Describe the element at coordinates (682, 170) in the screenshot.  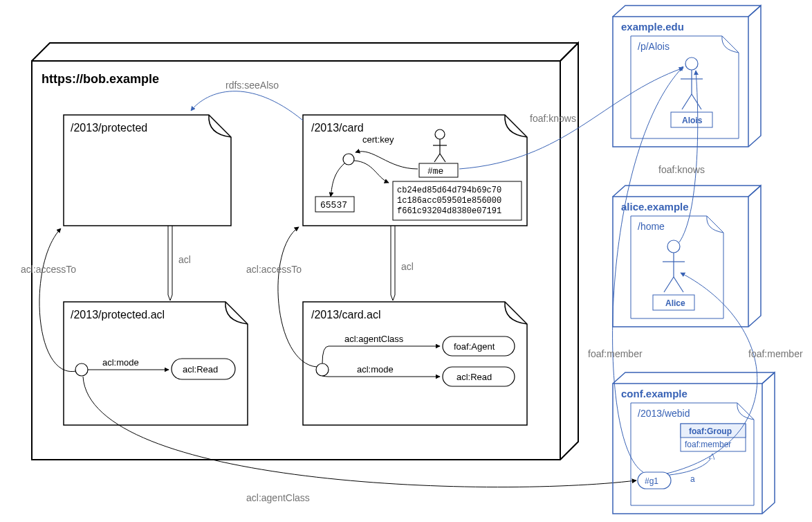
I see `label-knows-mid: foaf:knows` at that location.